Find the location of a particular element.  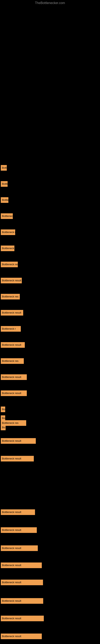

bottleneck-bar-14: Bottleneck result is located at coordinates (14, 393).